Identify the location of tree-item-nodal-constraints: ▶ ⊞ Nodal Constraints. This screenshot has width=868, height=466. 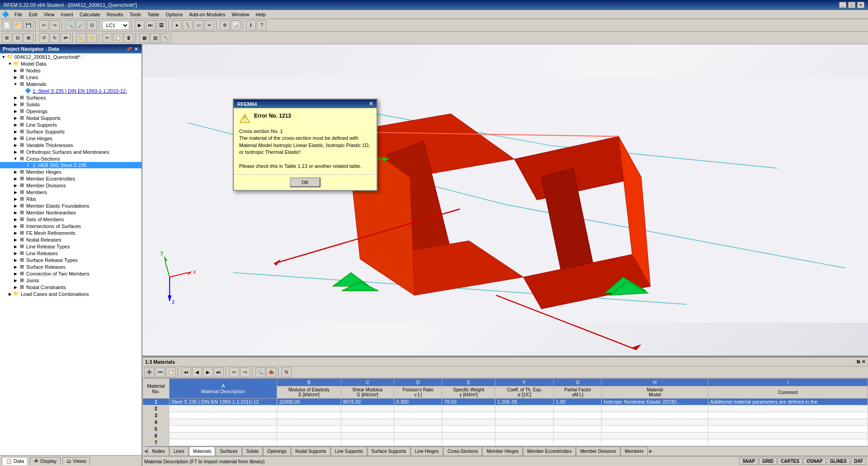
(71, 287).